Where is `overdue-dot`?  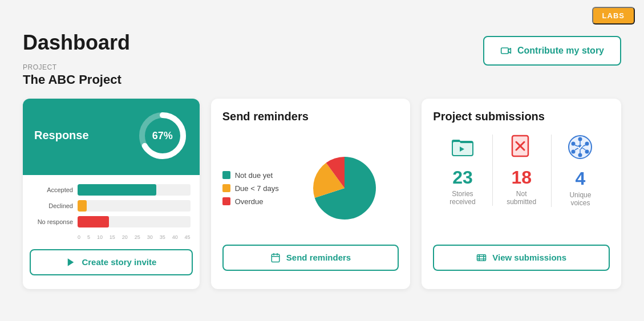
overdue-dot is located at coordinates (226, 201).